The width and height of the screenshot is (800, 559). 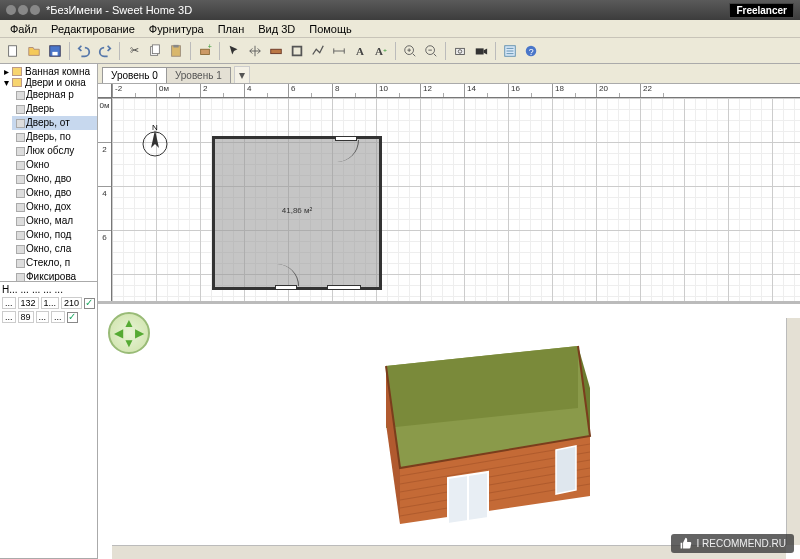 What do you see at coordinates (13, 51) in the screenshot?
I see `new-file-icon` at bounding box center [13, 51].